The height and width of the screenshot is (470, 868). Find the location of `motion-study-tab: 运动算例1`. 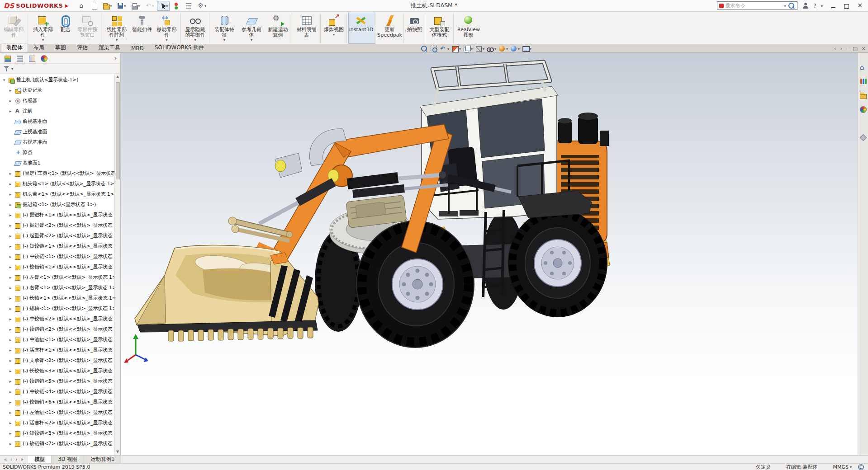

motion-study-tab: 运动算例1 is located at coordinates (103, 459).